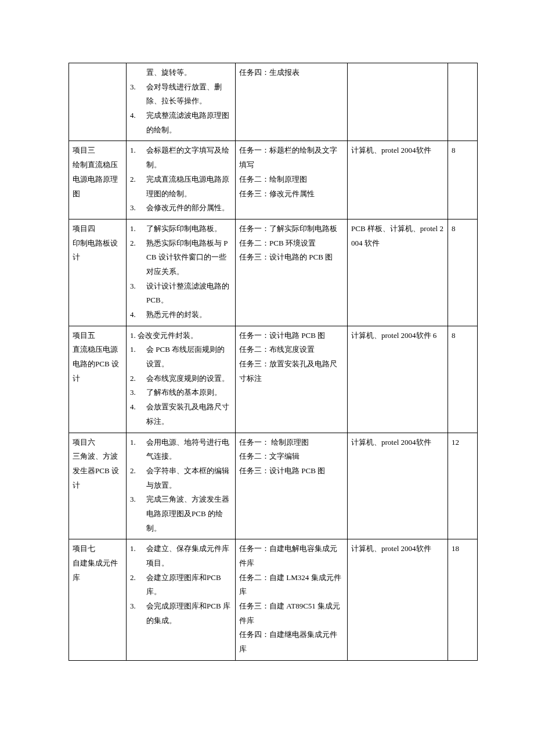  What do you see at coordinates (98, 379) in the screenshot?
I see `project-name: 项目五直流稳压电源电路的PCB 设计` at bounding box center [98, 379].